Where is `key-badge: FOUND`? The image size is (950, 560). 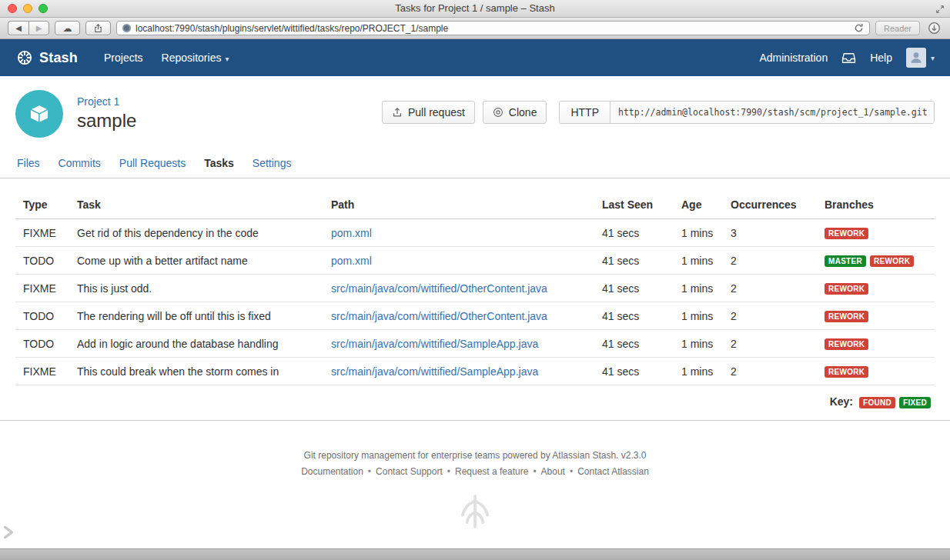 key-badge: FOUND is located at coordinates (878, 403).